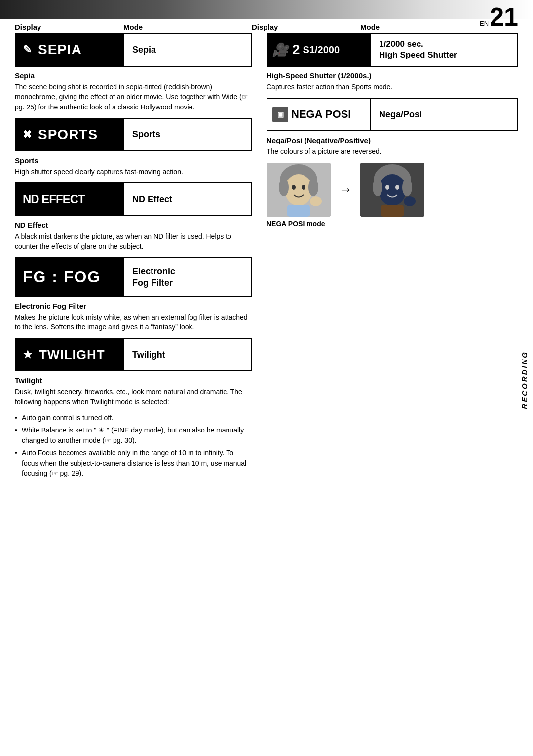  What do you see at coordinates (319, 50) in the screenshot?
I see `high-speed-shutter-display: 🎥 2 S1/2000` at bounding box center [319, 50].